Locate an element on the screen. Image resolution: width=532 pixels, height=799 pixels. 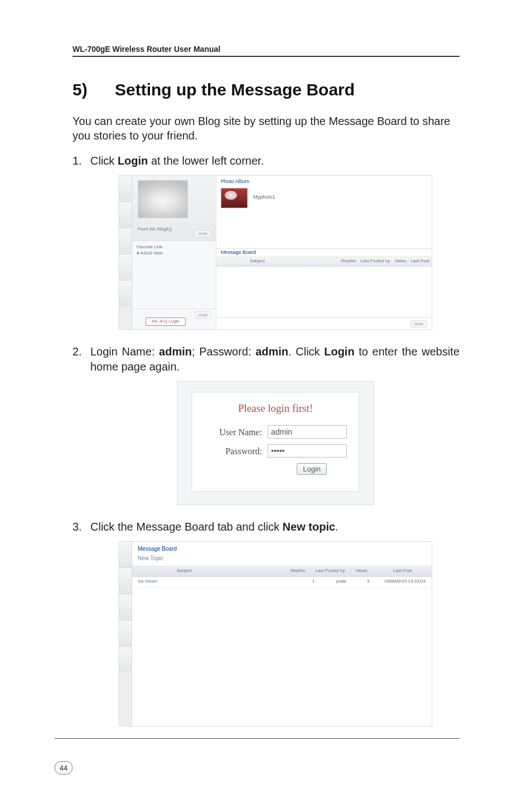
album-more-button: more is located at coordinates (203, 233).